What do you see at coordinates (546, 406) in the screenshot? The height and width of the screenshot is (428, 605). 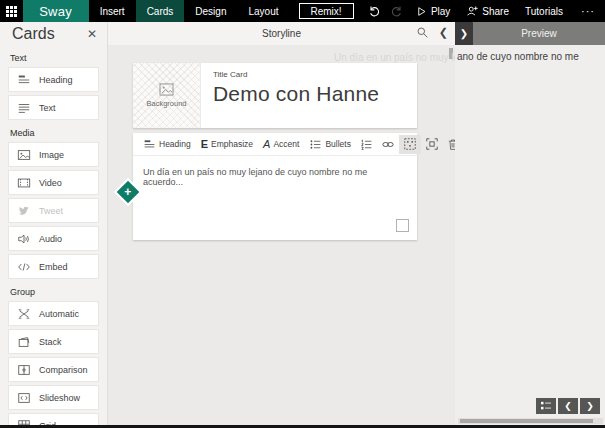 I see `sections-list-icon` at bounding box center [546, 406].